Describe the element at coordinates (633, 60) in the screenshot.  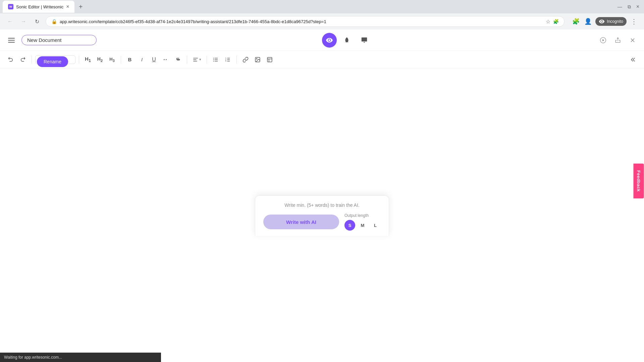
I see `collapse-button` at that location.